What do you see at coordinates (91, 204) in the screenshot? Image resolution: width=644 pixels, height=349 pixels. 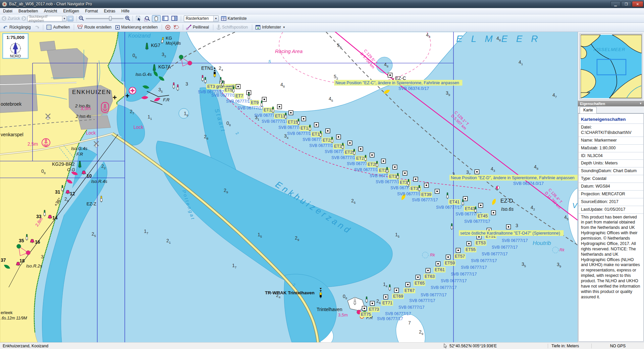 I see `place-label: EZ-Z` at bounding box center [91, 204].